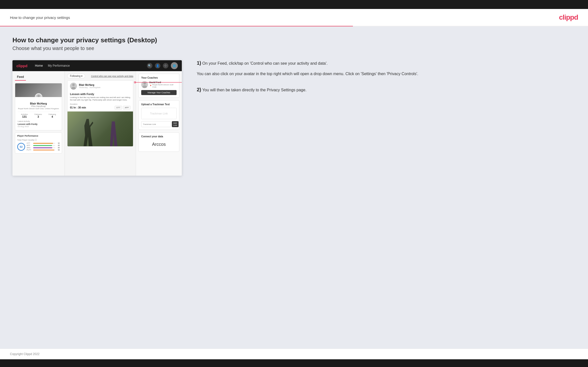 The height and width of the screenshot is (367, 588). Describe the element at coordinates (43, 150) in the screenshot. I see `mock-bar-putt: PUTT 96` at that location.